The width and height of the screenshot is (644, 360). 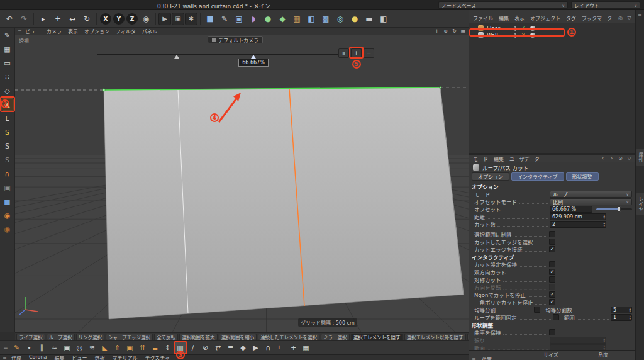 What do you see at coordinates (199, 337) in the screenshot?
I see `selection-button: 選択範囲を拡大` at bounding box center [199, 337].